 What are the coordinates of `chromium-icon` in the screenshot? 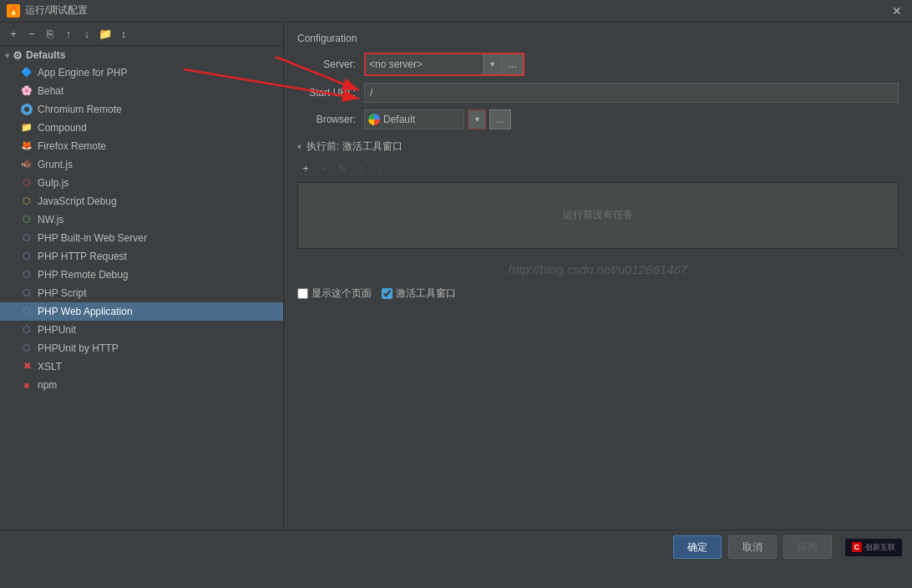 It's located at (27, 109).